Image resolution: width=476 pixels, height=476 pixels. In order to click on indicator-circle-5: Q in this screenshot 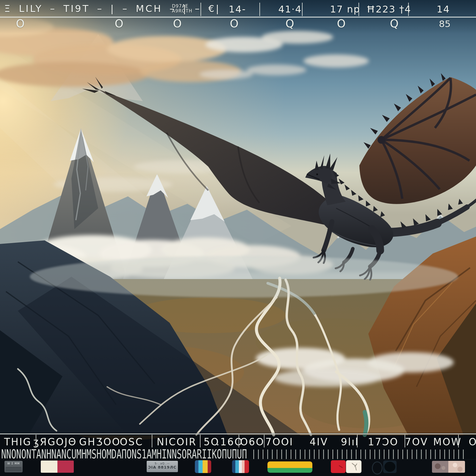, I will do `click(290, 24)`.